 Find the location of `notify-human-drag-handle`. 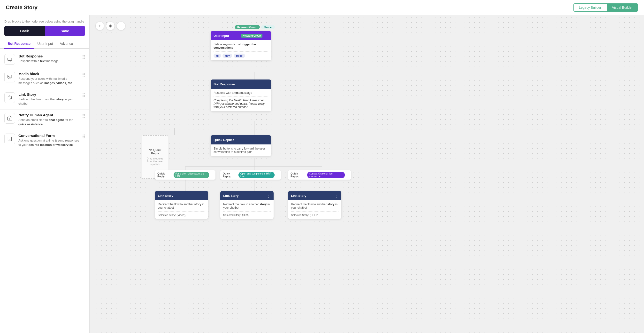

notify-human-drag-handle is located at coordinates (84, 115).